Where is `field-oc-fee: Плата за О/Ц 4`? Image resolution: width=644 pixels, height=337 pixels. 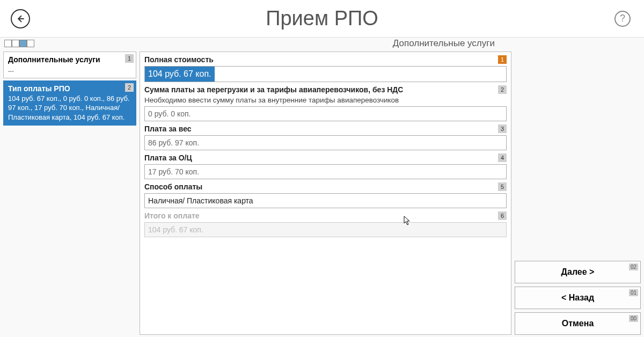
field-oc-fee: Плата за О/Ц 4 is located at coordinates (325, 166).